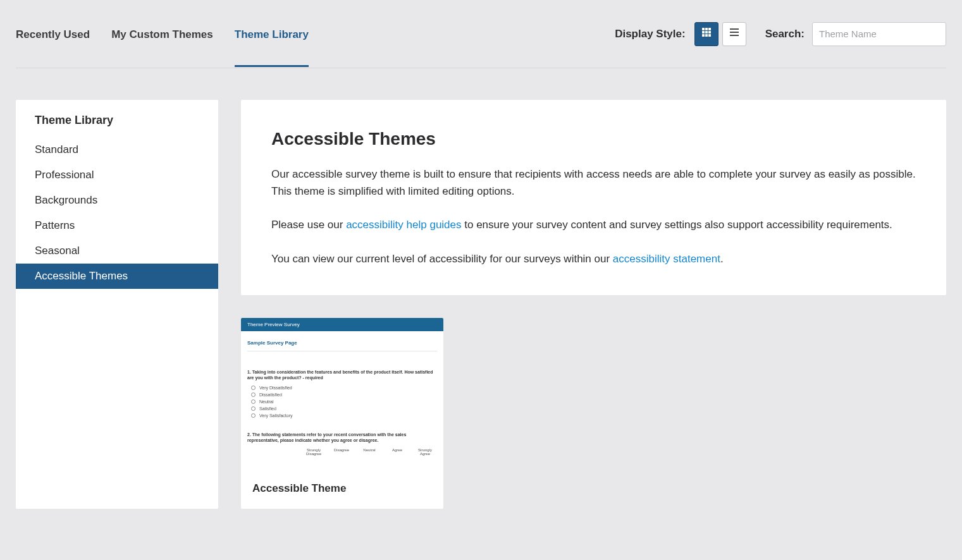 This screenshot has width=962, height=560. What do you see at coordinates (342, 346) in the screenshot?
I see `preview-page-title: Sample Survey Page` at bounding box center [342, 346].